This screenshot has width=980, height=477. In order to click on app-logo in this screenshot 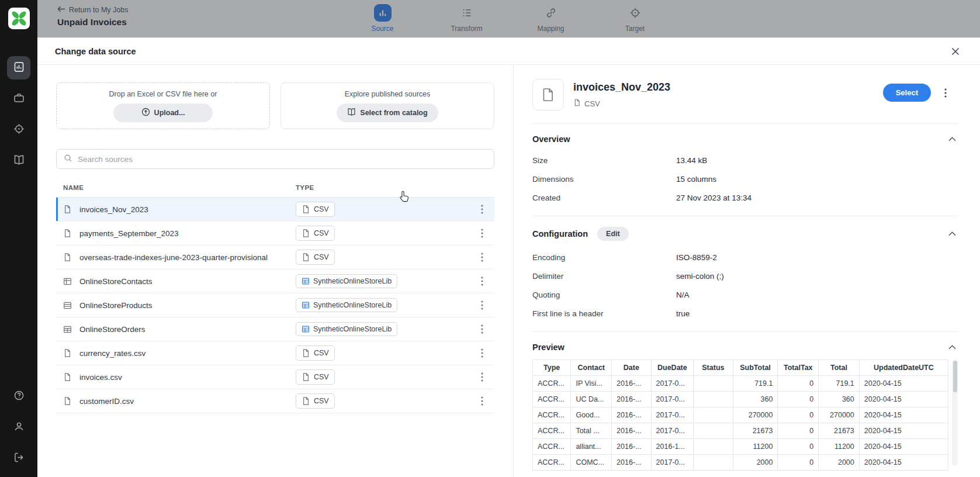, I will do `click(19, 19)`.